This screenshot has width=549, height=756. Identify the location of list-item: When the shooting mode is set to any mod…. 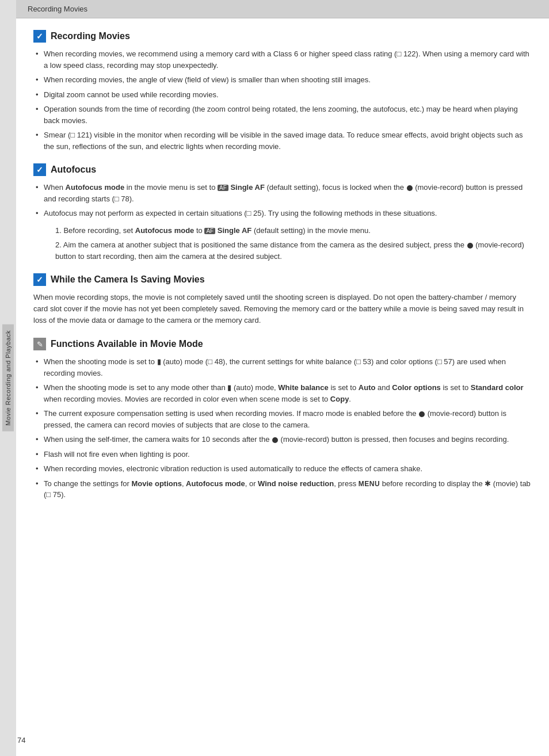
(283, 394).